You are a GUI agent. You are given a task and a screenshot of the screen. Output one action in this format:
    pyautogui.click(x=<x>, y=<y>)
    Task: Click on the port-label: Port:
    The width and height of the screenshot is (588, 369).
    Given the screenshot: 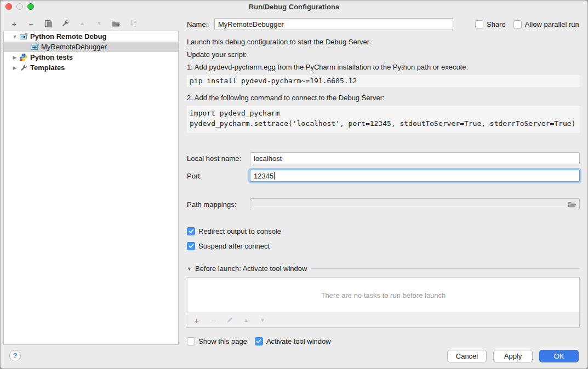 What is the action you would take?
    pyautogui.click(x=218, y=176)
    